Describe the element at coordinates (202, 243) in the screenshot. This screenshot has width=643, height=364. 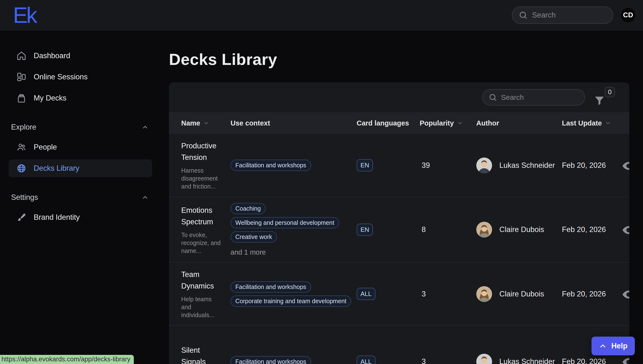
I see `deck-description: To evoke, recognize, and name...` at that location.